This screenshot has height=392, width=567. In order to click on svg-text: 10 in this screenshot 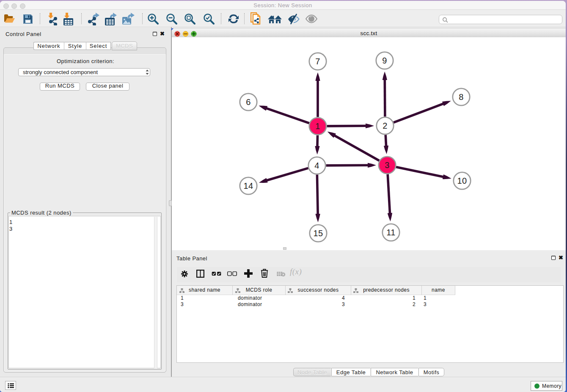, I will do `click(462, 181)`.